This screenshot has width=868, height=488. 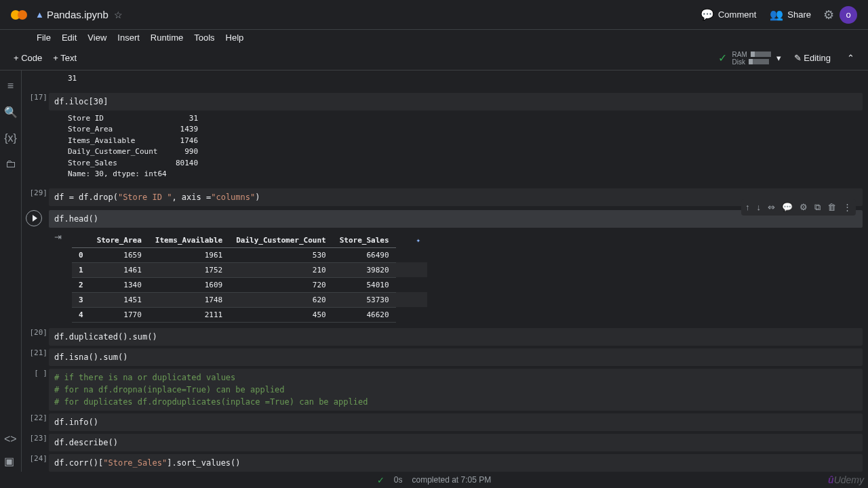 What do you see at coordinates (419, 240) in the screenshot?
I see `magic-wand-icon: ✦` at bounding box center [419, 240].